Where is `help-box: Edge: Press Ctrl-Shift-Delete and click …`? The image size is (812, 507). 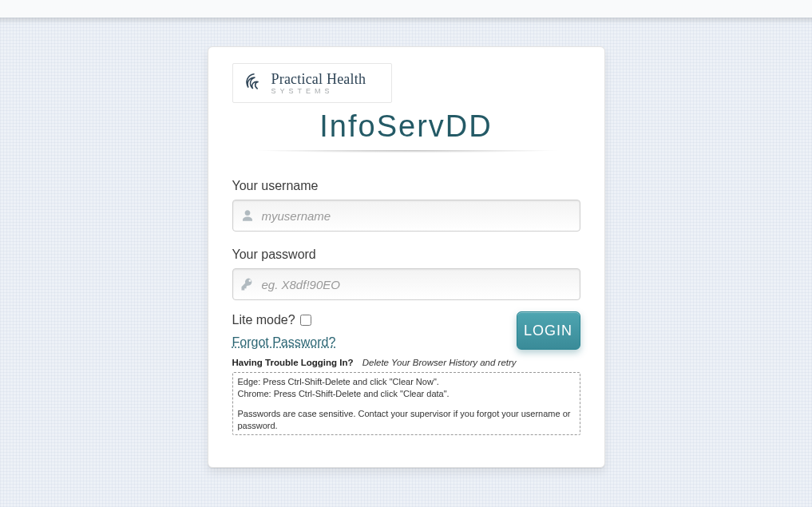
help-box: Edge: Press Ctrl-Shift-Delete and click … is located at coordinates (406, 404).